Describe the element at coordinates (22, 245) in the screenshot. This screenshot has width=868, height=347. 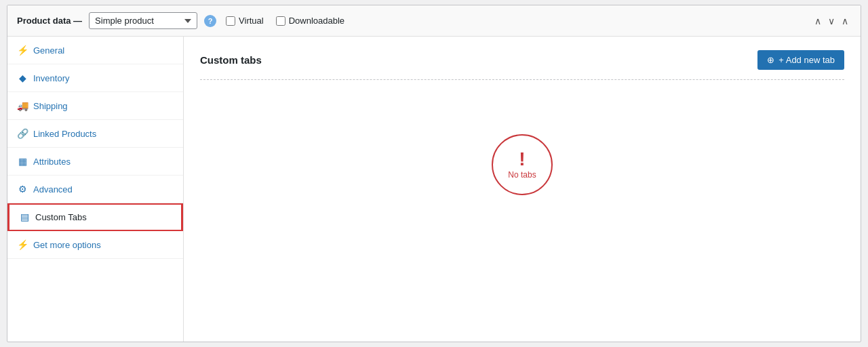
I see `get-more-options-icon: ⚡` at that location.